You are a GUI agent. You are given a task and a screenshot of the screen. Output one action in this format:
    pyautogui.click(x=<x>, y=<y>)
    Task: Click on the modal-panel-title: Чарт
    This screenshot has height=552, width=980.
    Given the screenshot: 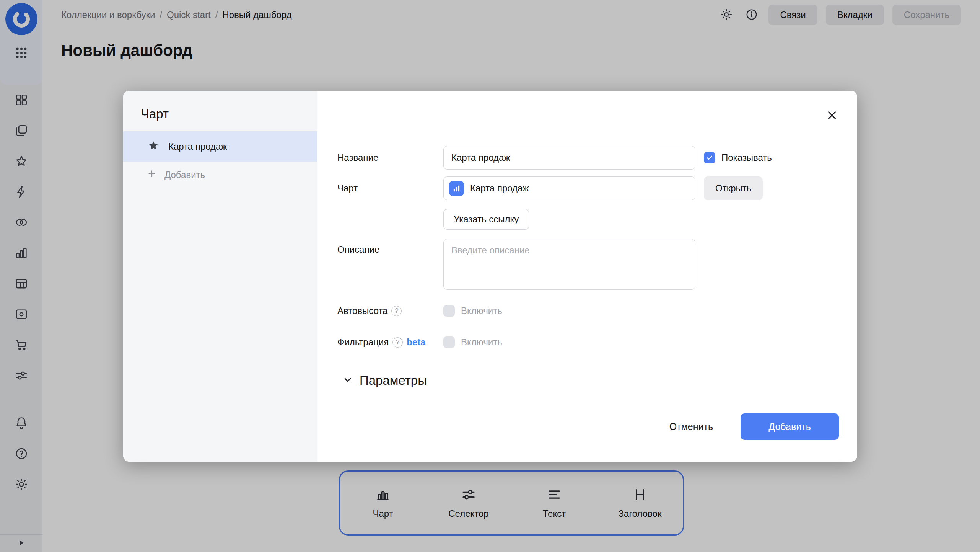 What is the action you would take?
    pyautogui.click(x=229, y=114)
    